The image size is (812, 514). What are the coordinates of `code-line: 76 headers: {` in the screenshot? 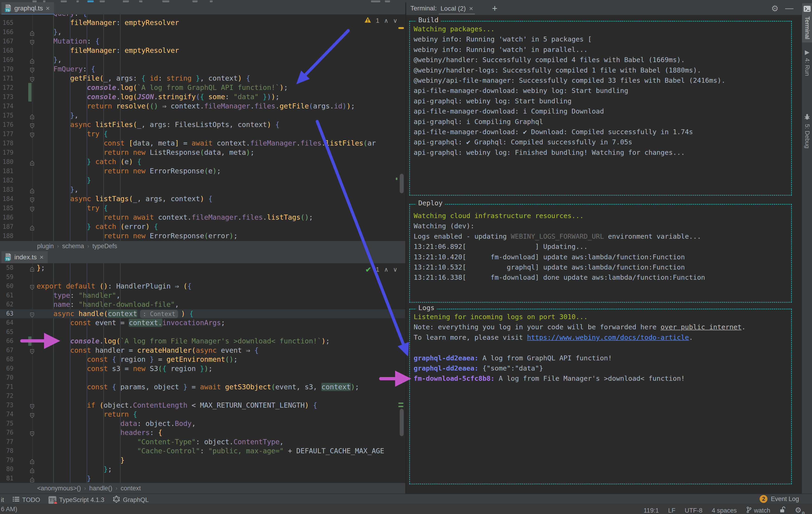 It's located at (203, 433).